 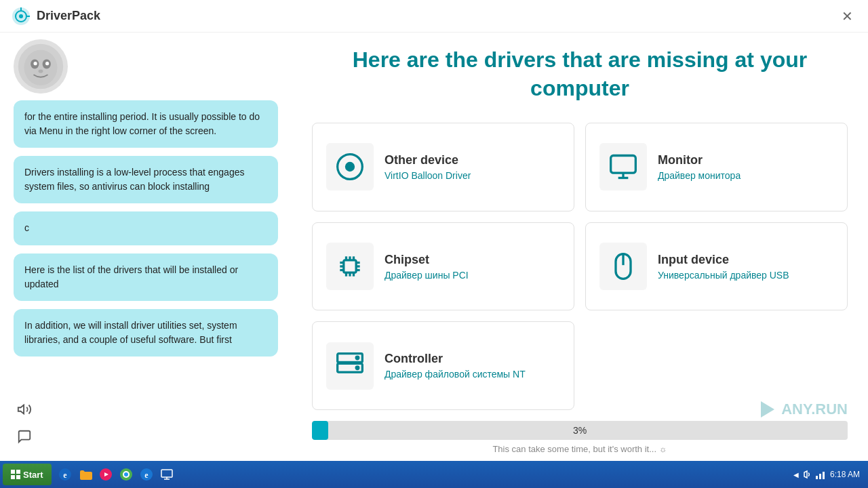 I want to click on close-button: ✕, so click(x=847, y=16).